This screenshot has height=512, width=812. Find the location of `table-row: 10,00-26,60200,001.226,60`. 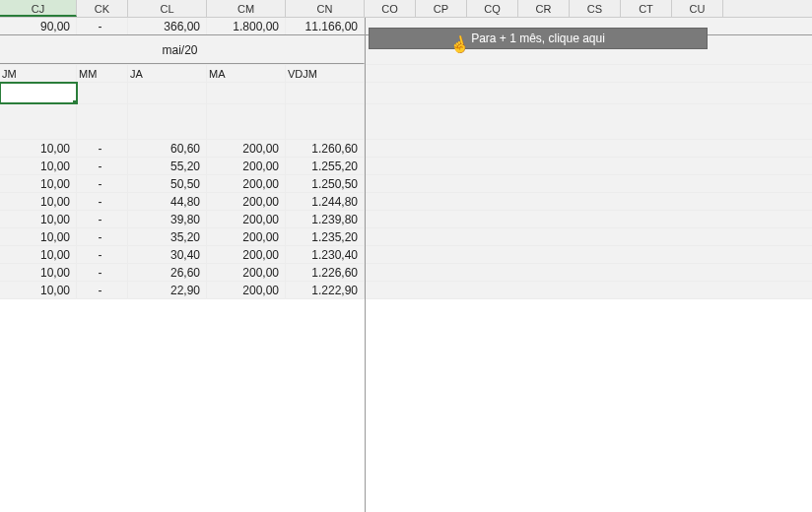

table-row: 10,00-26,60200,001.226,60 is located at coordinates (406, 273).